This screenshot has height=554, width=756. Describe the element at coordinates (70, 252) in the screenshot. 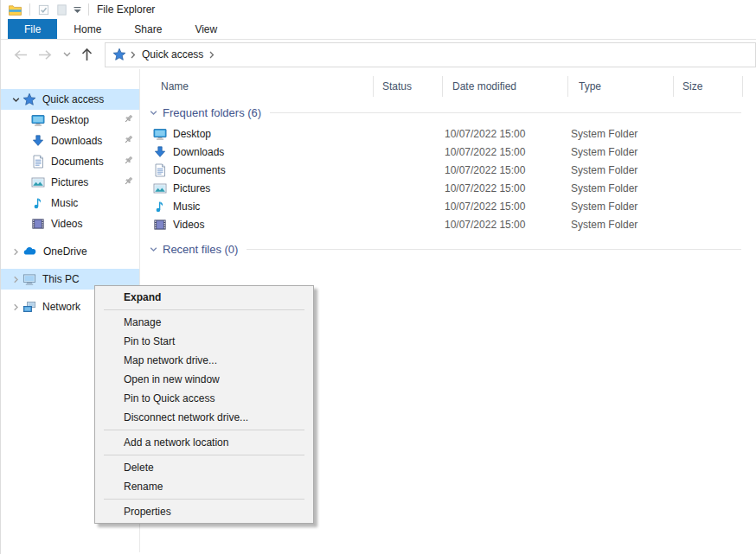

I see `sidebar-item-onedrive: OneDrive` at that location.